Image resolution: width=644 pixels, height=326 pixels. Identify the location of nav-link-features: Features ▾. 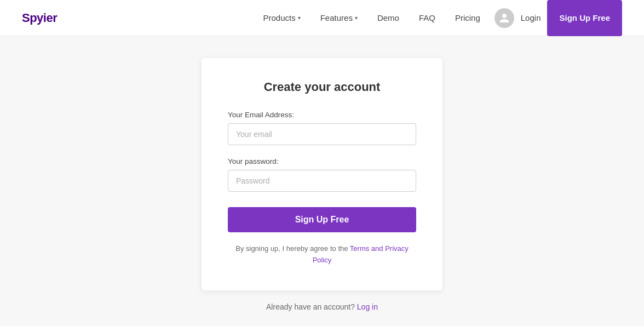
(339, 18).